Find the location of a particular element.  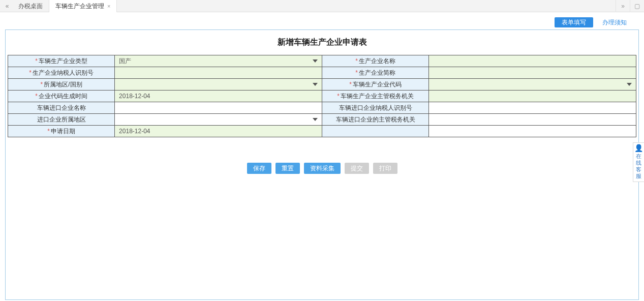

label-code-gen-time: *企业代码生成时间 is located at coordinates (62, 97).